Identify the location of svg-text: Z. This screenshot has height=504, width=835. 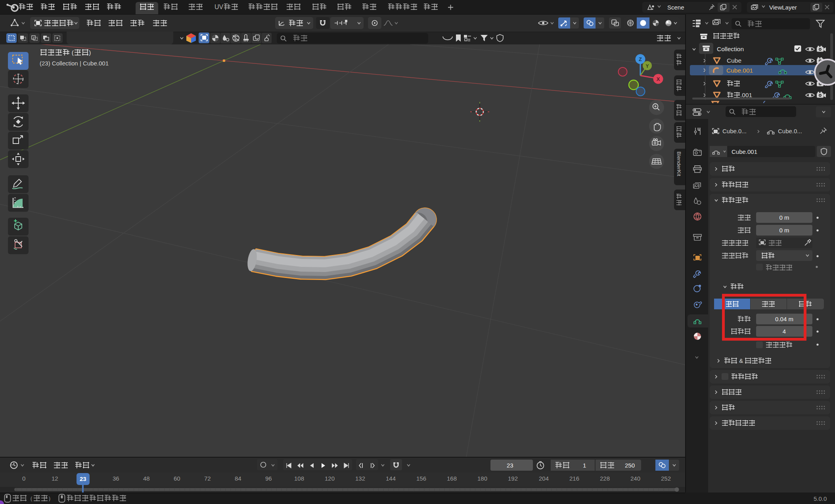
(640, 59).